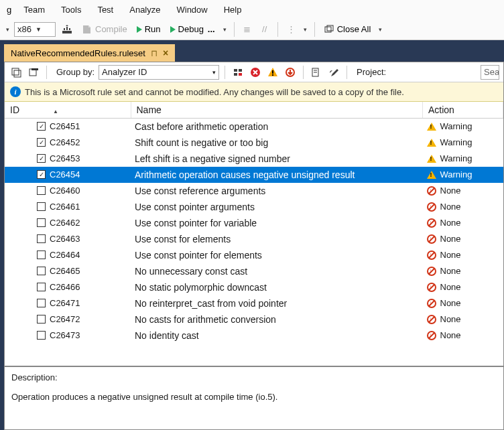 This screenshot has width=504, height=430. Describe the element at coordinates (254, 143) in the screenshot. I see `rule-row: ✓C26452Shift count is negative or too bi…` at that location.